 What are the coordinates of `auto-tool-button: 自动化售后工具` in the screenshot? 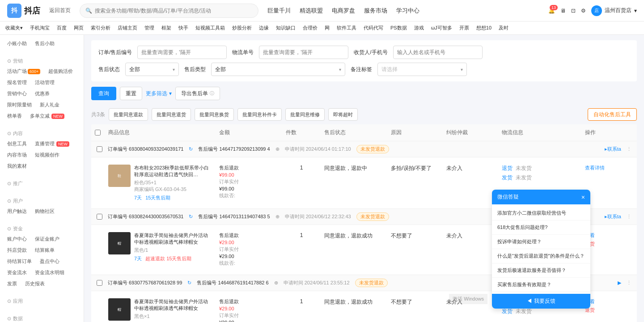 It's located at (612, 114).